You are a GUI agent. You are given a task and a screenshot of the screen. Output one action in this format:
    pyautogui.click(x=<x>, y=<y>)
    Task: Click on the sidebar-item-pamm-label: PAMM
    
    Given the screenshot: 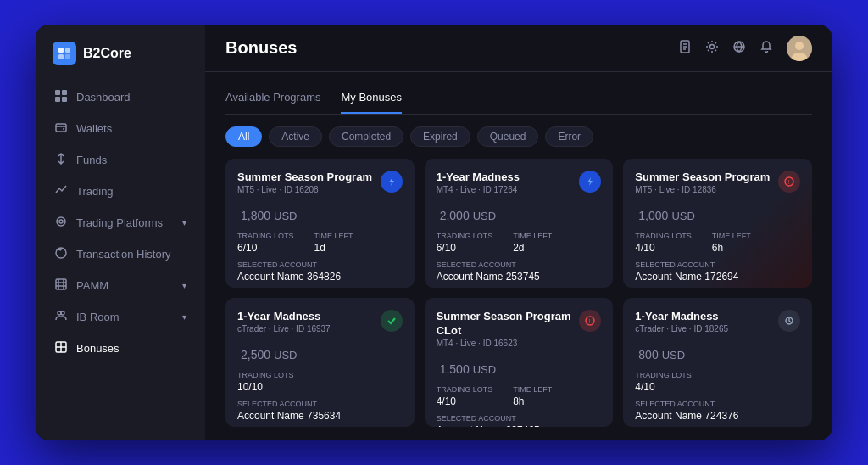 What is the action you would take?
    pyautogui.click(x=92, y=285)
    